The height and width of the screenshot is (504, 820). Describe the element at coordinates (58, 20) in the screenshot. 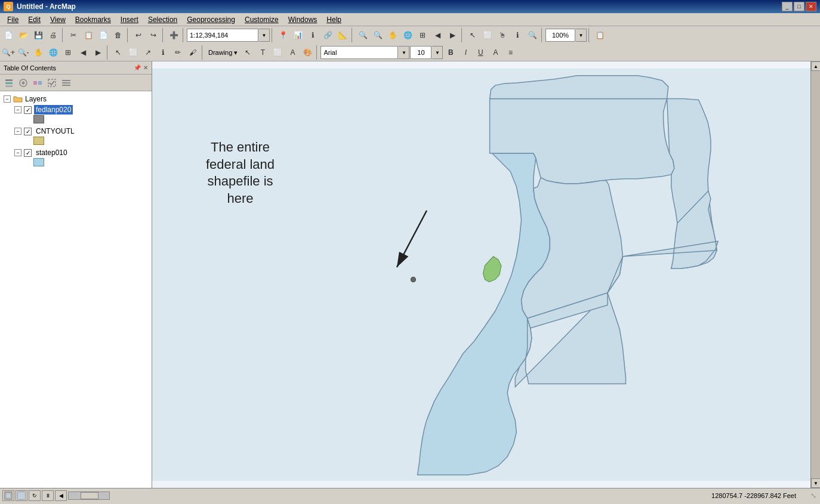

I see `menu-view: View` at that location.